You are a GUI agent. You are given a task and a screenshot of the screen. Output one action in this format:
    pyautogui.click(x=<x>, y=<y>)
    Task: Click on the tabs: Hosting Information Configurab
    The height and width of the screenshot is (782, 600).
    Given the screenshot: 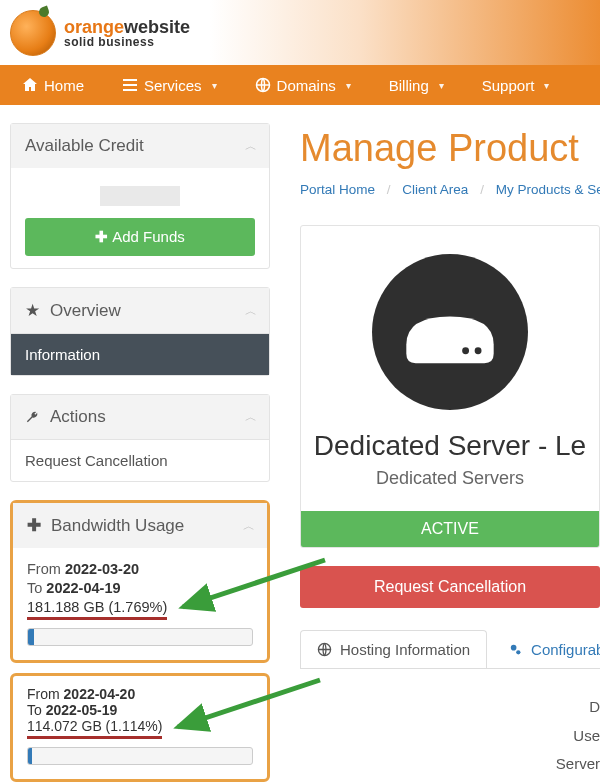 What is the action you would take?
    pyautogui.click(x=450, y=650)
    